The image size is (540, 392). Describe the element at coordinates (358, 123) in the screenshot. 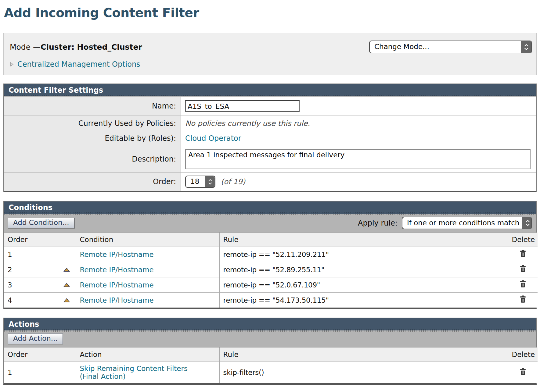

I see `policies-value: No policies currently use this rule.` at that location.